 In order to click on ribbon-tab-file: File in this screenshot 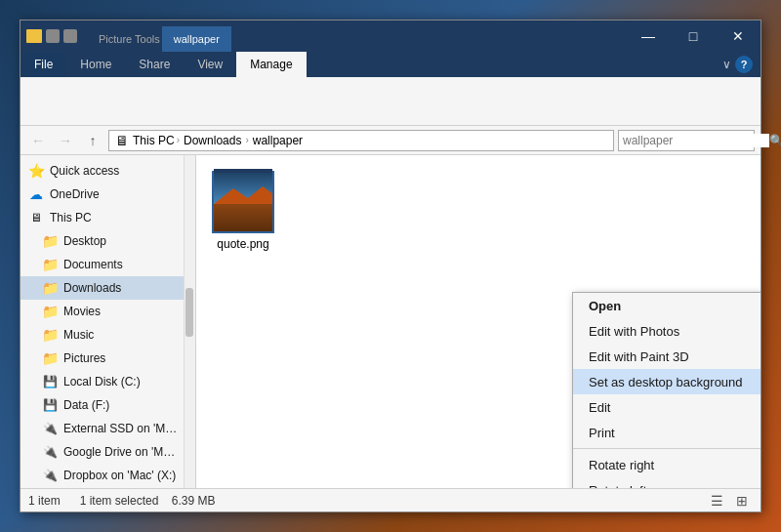, I will do `click(43, 64)`.